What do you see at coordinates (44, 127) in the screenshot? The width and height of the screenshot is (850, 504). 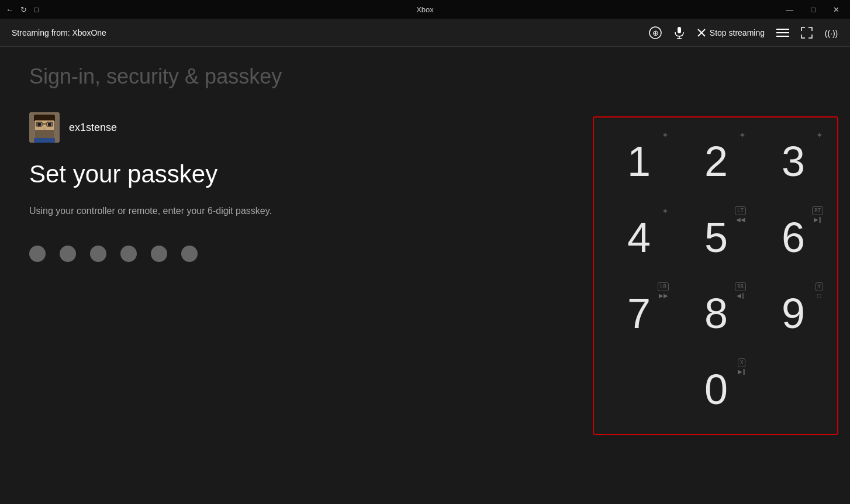 I see `avatar-image` at bounding box center [44, 127].